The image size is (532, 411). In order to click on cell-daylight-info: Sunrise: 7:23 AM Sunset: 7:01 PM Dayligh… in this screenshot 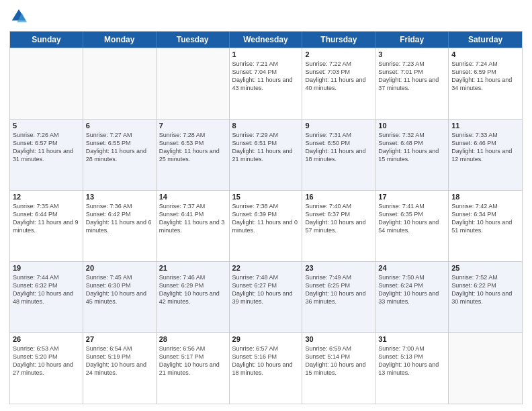, I will do `click(412, 77)`.